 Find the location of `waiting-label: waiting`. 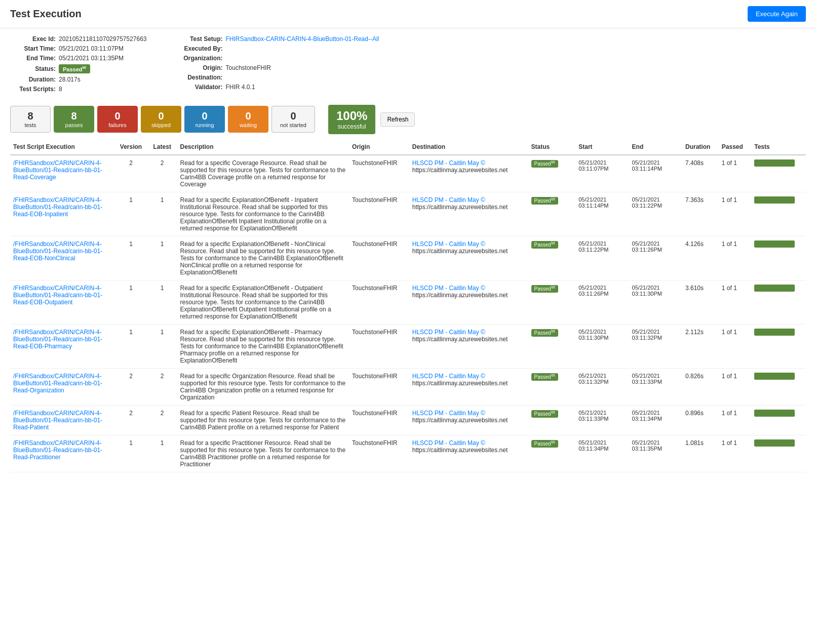

waiting-label: waiting is located at coordinates (248, 125).